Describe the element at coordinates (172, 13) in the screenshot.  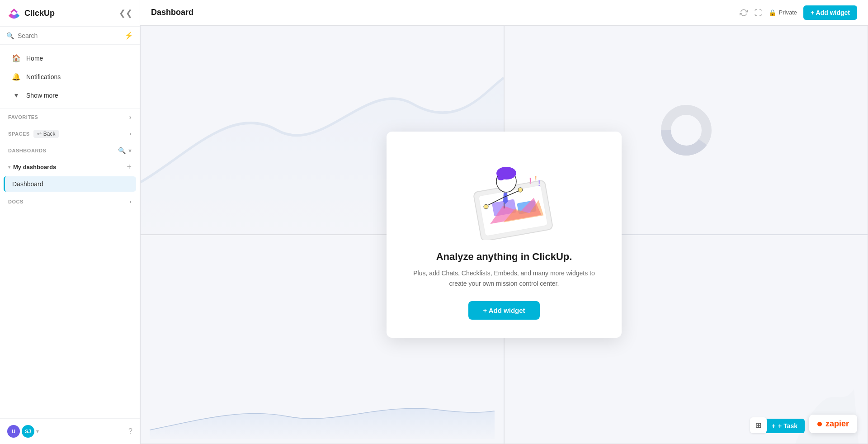
I see `page-title: Dashboard` at that location.